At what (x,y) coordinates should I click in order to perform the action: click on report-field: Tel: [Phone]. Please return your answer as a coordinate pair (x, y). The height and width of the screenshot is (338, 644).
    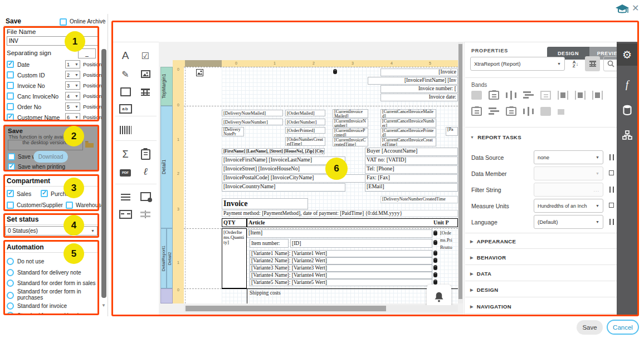
    Looking at the image, I should click on (411, 169).